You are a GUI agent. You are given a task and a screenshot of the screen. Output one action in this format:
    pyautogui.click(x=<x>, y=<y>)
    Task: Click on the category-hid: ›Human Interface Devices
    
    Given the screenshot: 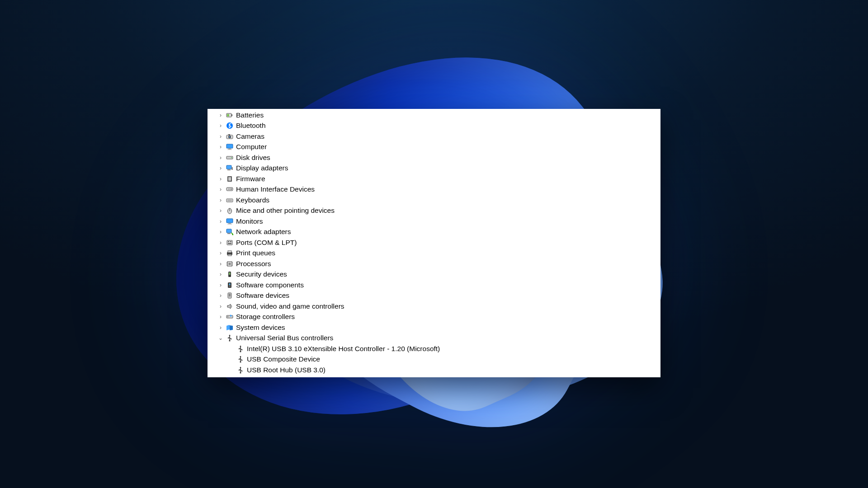 What is the action you would take?
    pyautogui.click(x=434, y=190)
    